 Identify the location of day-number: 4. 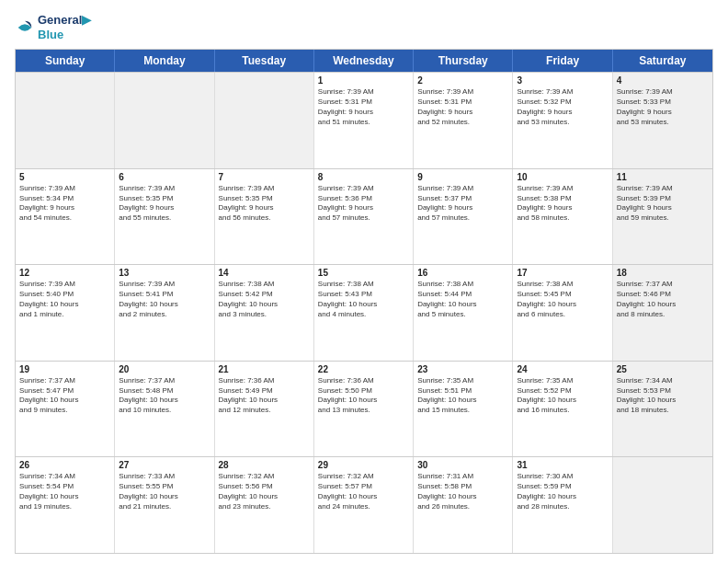
(663, 81).